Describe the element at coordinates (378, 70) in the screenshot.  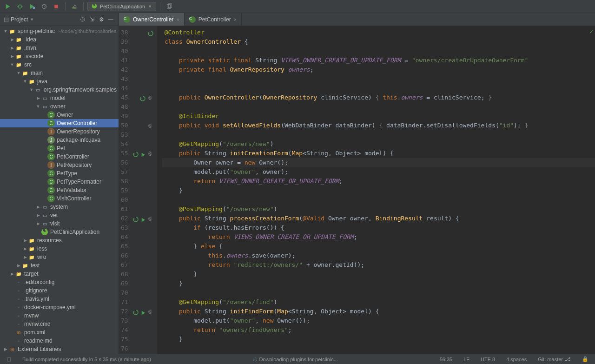
I see `code-line: private final OwnerRepository owners;` at that location.